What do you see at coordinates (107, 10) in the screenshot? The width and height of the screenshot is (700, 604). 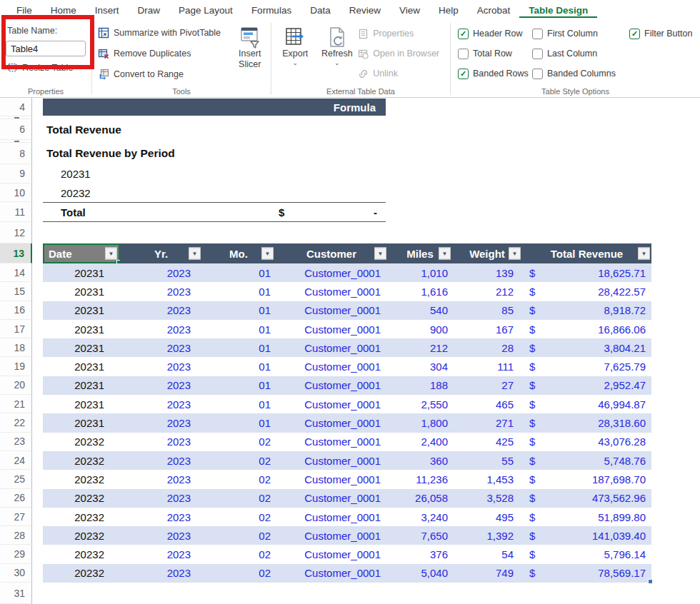 I see `menu-tab-insert: Insert` at bounding box center [107, 10].